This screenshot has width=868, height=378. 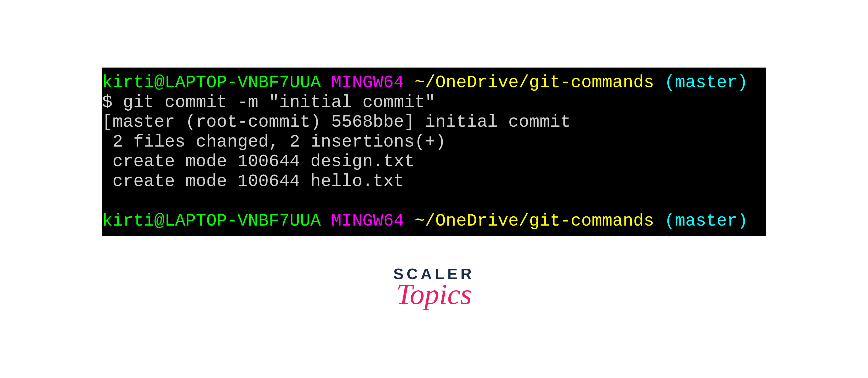 I want to click on prompt-line-2: kirti@LAPTOP-VNBF7UUA MINGW64 ~/OneDrive…, so click(x=434, y=221).